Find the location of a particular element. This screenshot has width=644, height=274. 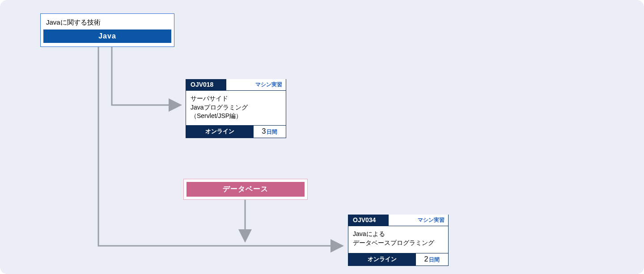

chip-database: データベース is located at coordinates (246, 190).